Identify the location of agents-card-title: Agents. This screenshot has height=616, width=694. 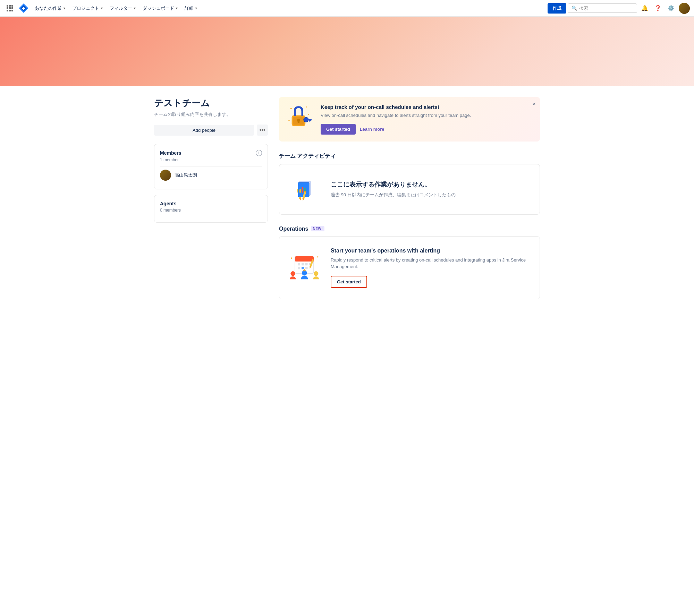
(168, 204).